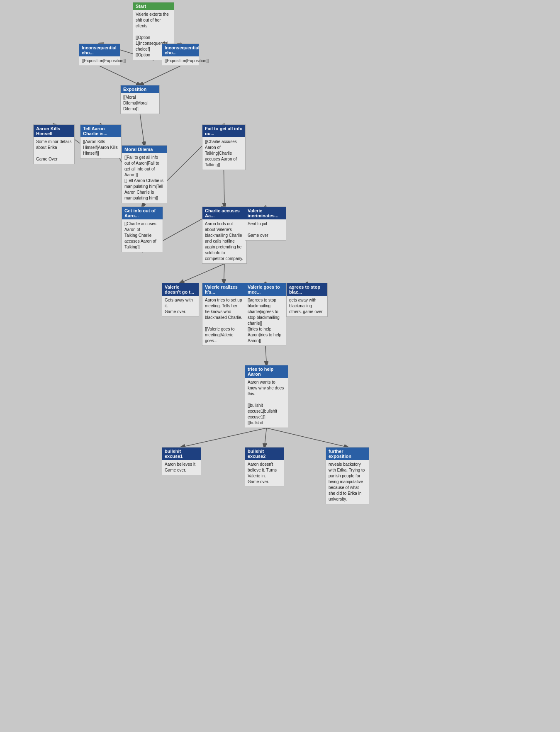 This screenshot has height=732, width=560. What do you see at coordinates (224, 289) in the screenshot?
I see `node-header-valerie-realizes: Valerie realizes it's...` at bounding box center [224, 289].